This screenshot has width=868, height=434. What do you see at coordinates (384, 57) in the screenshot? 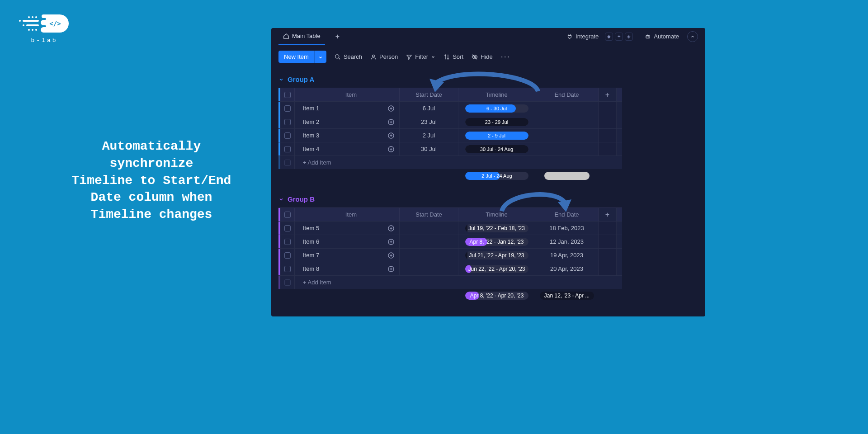
I see `person-tool: Person` at bounding box center [384, 57].